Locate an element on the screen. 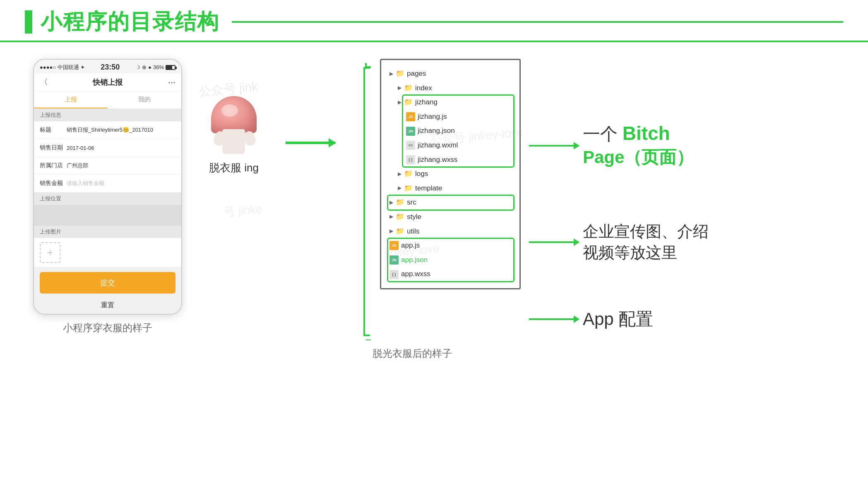 The width and height of the screenshot is (868, 491). folder-template-icon: 📁 is located at coordinates (408, 189).